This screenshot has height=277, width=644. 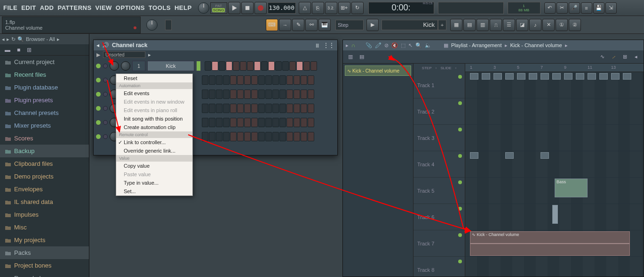 What do you see at coordinates (554, 68) in the screenshot?
I see `playlist-ruler: 135791113` at bounding box center [554, 68].